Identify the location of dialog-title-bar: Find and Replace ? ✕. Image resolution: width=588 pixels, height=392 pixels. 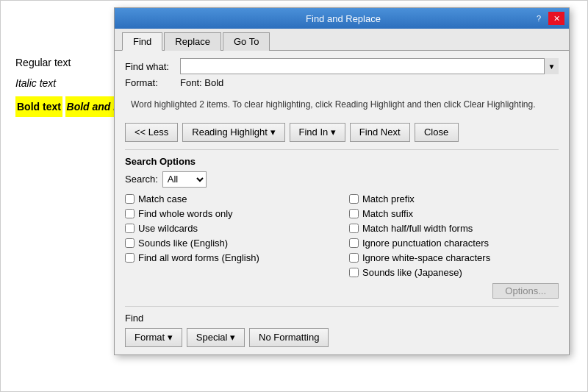
(342, 18).